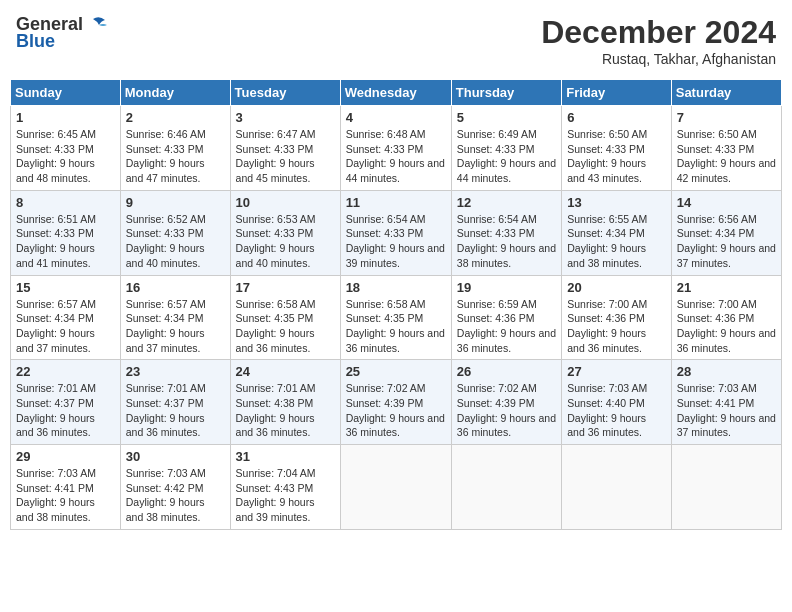  Describe the element at coordinates (506, 372) in the screenshot. I see `day-number: 26` at that location.